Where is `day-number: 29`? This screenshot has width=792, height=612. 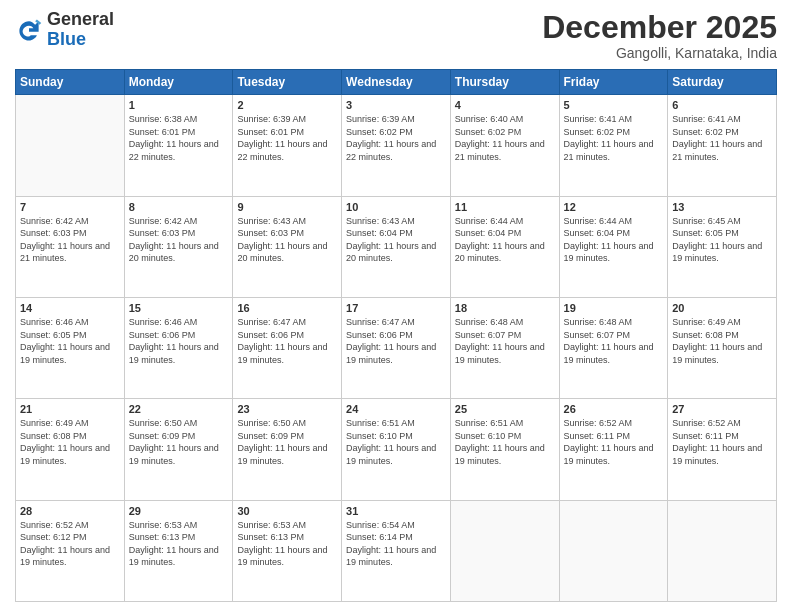 day-number: 29 is located at coordinates (179, 511).